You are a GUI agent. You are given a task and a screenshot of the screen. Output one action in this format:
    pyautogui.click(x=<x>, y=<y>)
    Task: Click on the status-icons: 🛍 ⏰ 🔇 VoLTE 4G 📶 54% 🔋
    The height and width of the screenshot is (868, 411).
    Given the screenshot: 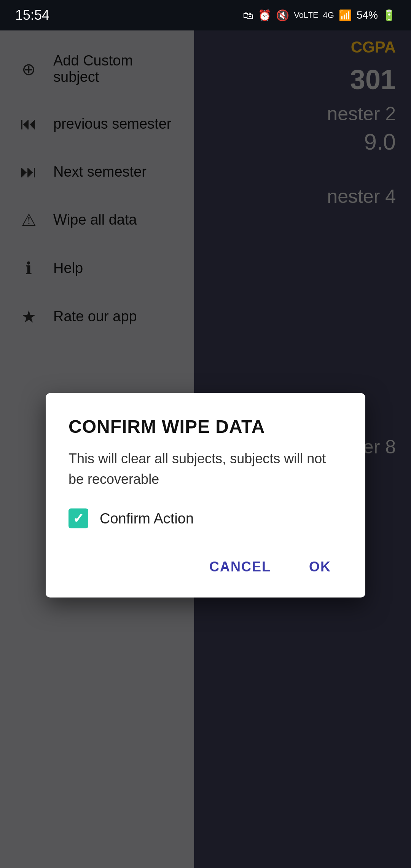 What is the action you would take?
    pyautogui.click(x=319, y=15)
    